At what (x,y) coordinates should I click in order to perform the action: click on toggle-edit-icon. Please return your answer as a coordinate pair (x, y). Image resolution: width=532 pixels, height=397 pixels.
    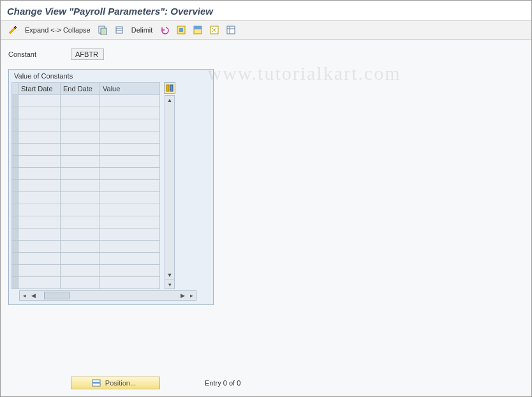
    Looking at the image, I should click on (13, 30).